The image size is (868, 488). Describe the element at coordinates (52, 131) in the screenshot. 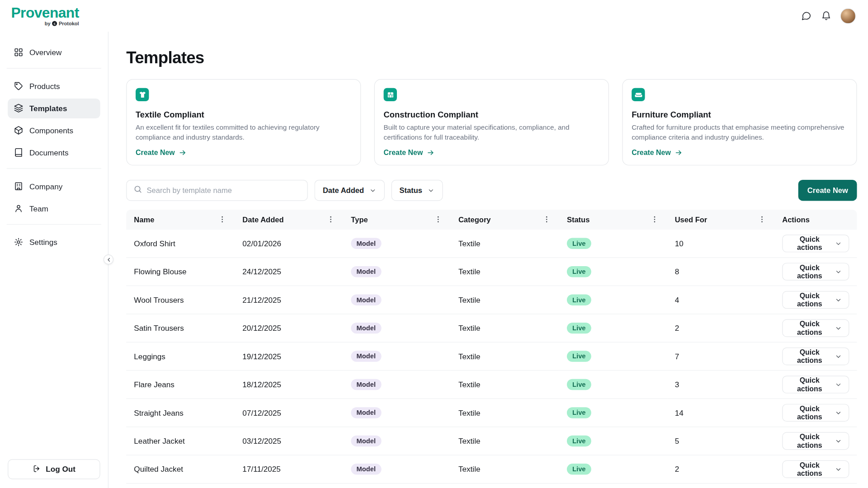

I see `sidebar-item-label: Components` at that location.